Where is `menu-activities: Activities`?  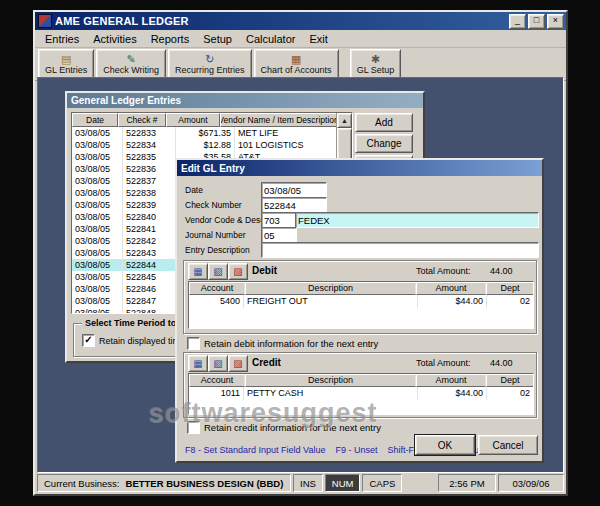 menu-activities: Activities is located at coordinates (114, 39).